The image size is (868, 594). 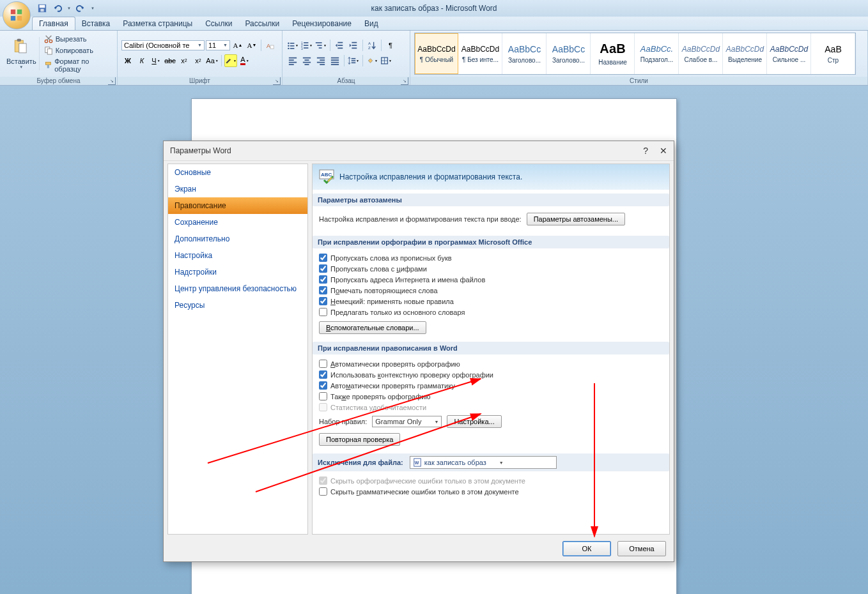 What do you see at coordinates (219, 24) in the screenshot?
I see `tab-references: Ссылки` at bounding box center [219, 24].